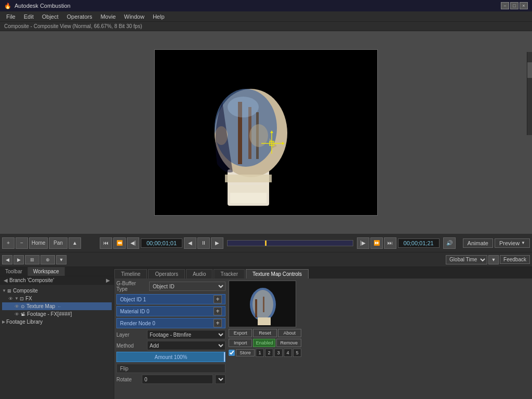 Image resolution: width=532 pixels, height=399 pixels. Describe the element at coordinates (17, 298) in the screenshot. I see `expand-arrow-fx: ▼` at that location.